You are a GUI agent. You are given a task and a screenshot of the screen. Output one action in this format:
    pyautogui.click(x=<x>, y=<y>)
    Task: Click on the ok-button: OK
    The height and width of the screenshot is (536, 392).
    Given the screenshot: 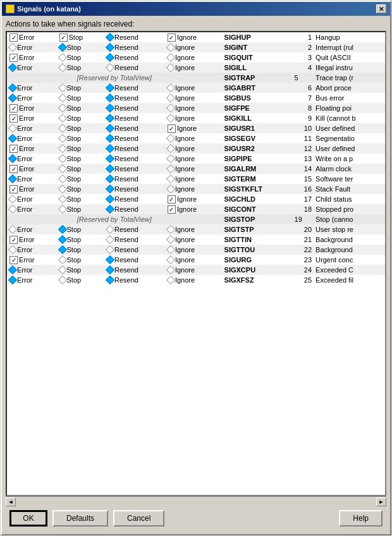 What is the action you would take?
    pyautogui.click(x=28, y=518)
    